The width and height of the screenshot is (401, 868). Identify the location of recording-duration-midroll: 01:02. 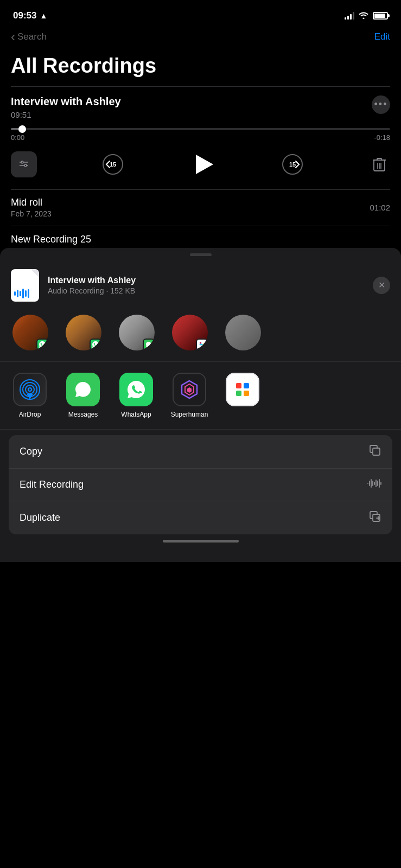
(380, 207).